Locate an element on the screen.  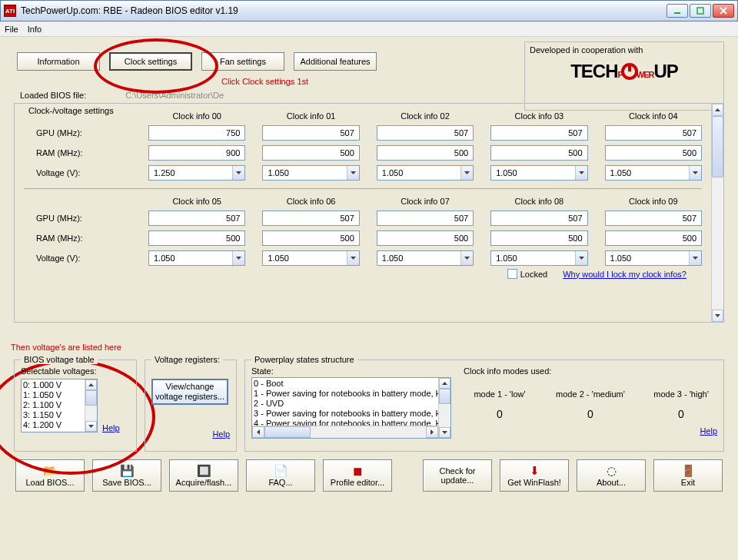
volt-02: 1.050 is located at coordinates (425, 173).